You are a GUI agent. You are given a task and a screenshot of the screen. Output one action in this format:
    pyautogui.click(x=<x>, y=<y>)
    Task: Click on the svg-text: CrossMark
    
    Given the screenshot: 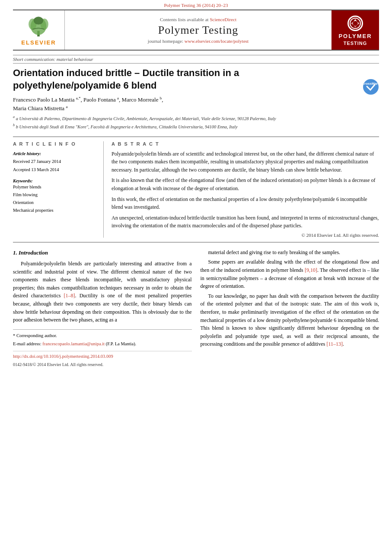 What is the action you would take?
    pyautogui.click(x=371, y=84)
    